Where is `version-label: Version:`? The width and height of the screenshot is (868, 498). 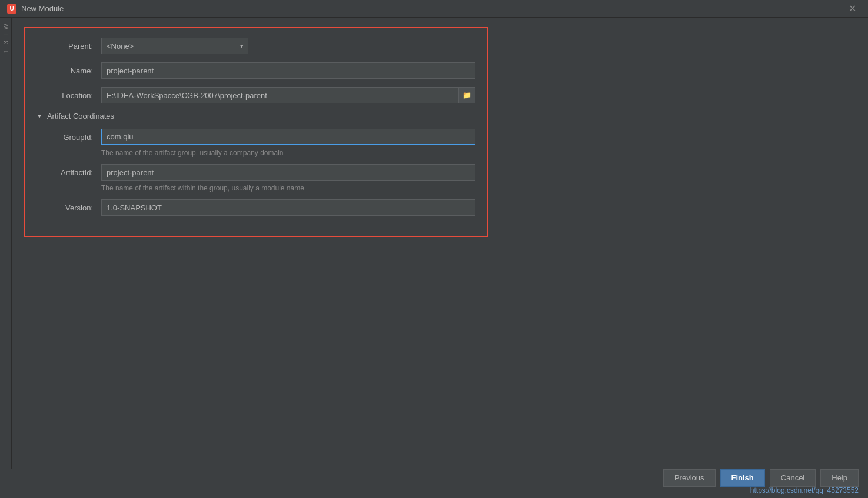
version-label: Version: is located at coordinates (69, 208).